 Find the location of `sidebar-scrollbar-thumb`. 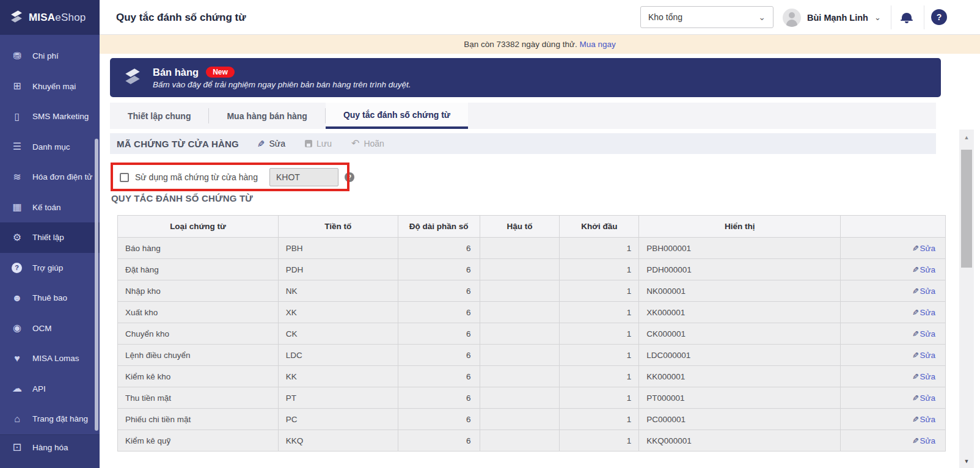

sidebar-scrollbar-thumb is located at coordinates (97, 285).